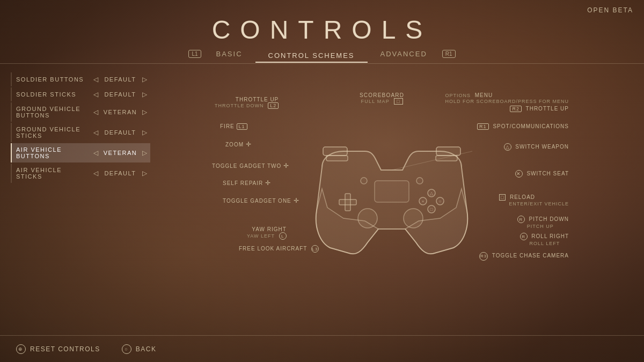 This screenshot has height=362, width=644. I want to click on arrow-left-gvb: ◁, so click(96, 112).